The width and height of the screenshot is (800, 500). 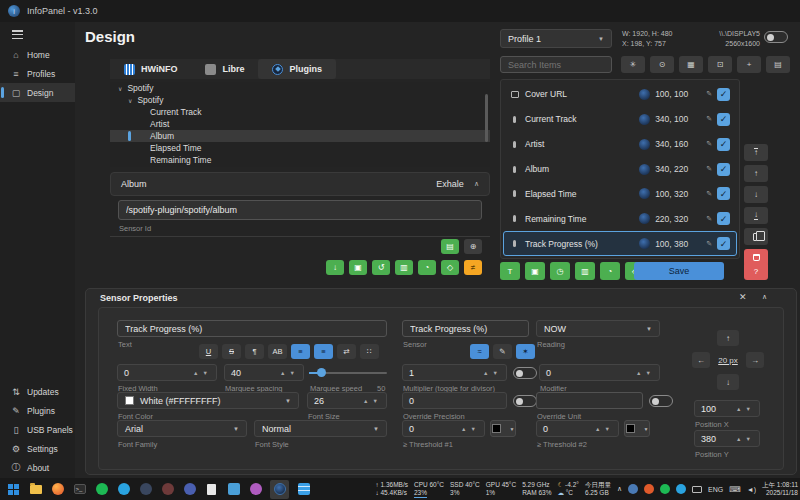 What do you see at coordinates (300, 100) in the screenshot?
I see `tree-node-spotify-group: ∨Spotify` at bounding box center [300, 100].